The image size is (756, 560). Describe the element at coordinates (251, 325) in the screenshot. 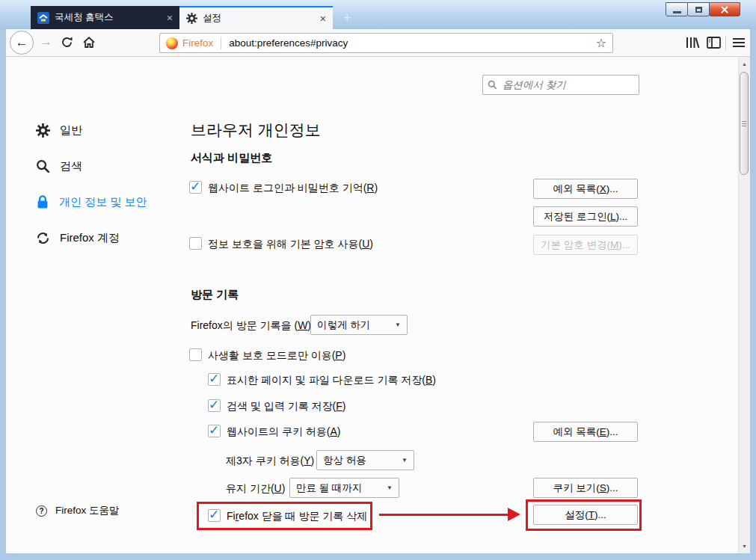

I see `history-mode-label: Firefox의 방문 기록을 (W)` at that location.